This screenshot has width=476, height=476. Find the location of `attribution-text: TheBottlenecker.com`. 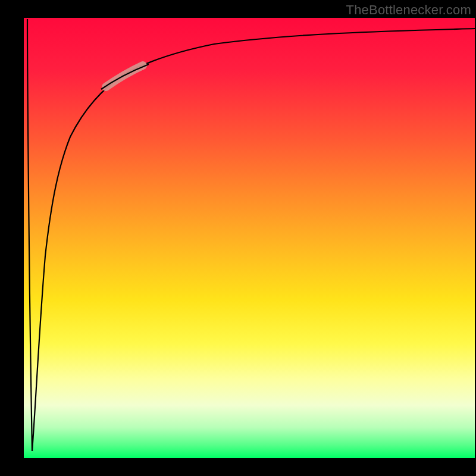

attribution-text: TheBottlenecker.com is located at coordinates (409, 10).